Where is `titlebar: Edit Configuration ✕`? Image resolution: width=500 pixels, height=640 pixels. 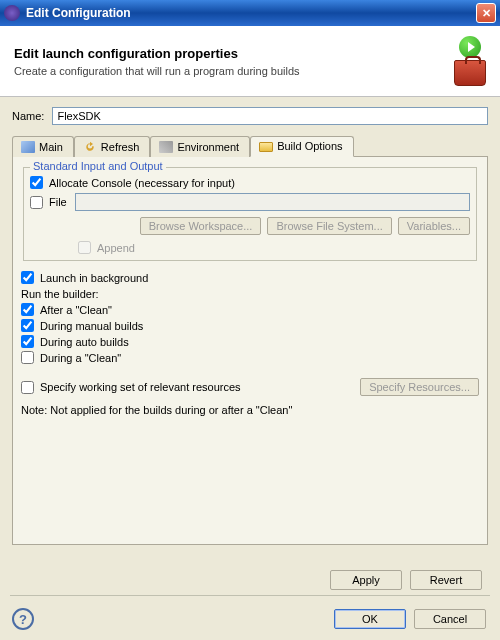
titlebar: Edit Configuration ✕ is located at coordinates (250, 13).